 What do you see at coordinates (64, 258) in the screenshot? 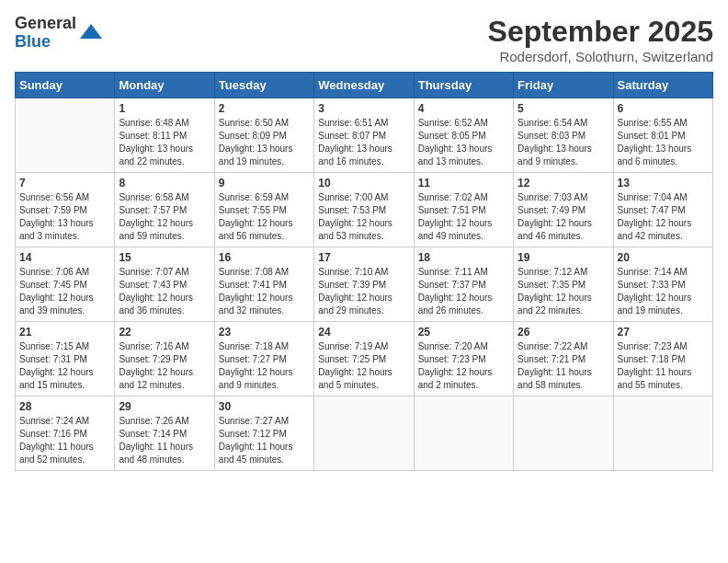
I see `cell-date: 14` at bounding box center [64, 258].